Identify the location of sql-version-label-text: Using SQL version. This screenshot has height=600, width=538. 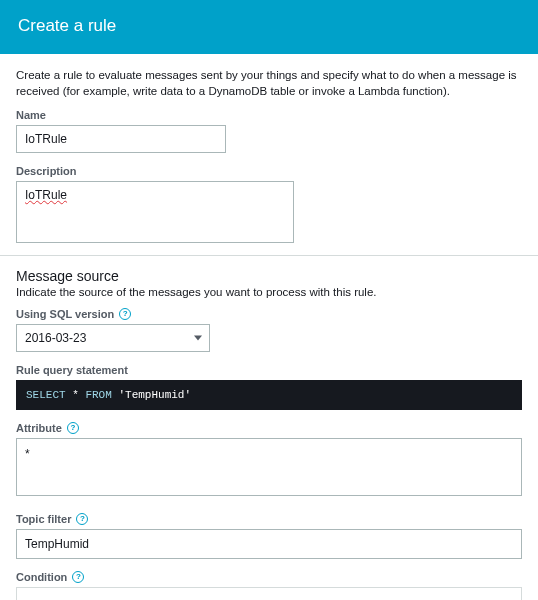
(65, 314).